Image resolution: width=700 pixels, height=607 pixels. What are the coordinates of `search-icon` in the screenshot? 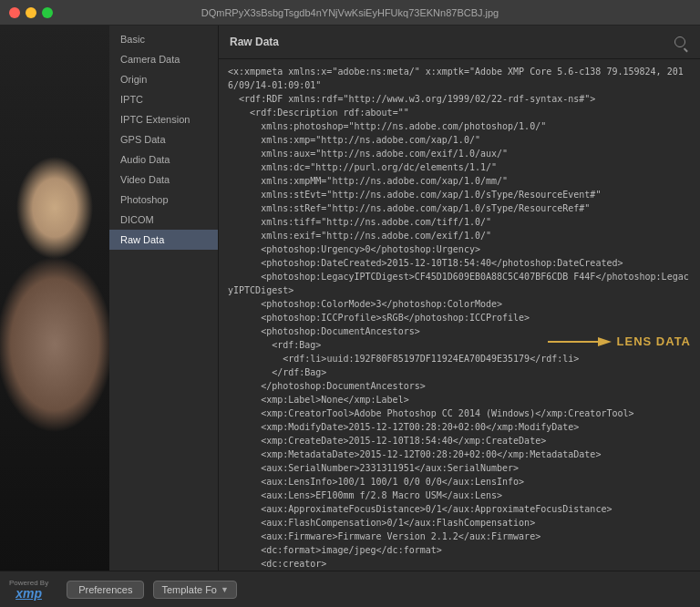 It's located at (680, 42).